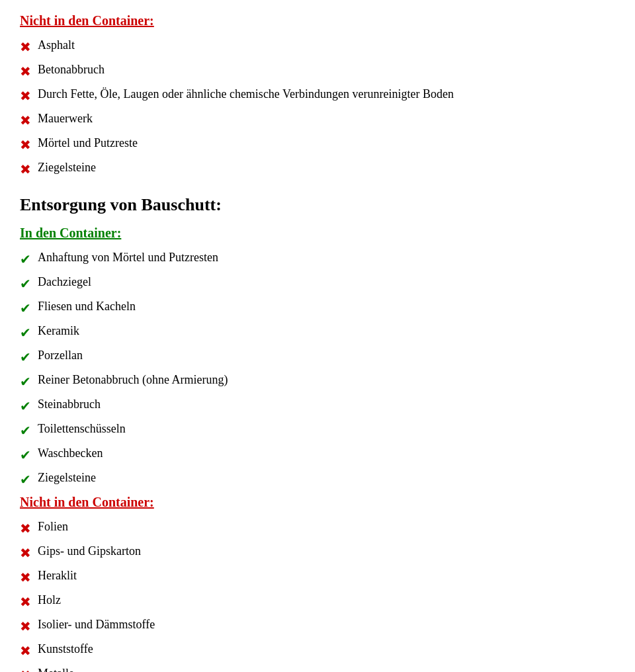  Describe the element at coordinates (318, 205) in the screenshot. I see `section2-title: Entsorgung von Bauschutt:` at that location.